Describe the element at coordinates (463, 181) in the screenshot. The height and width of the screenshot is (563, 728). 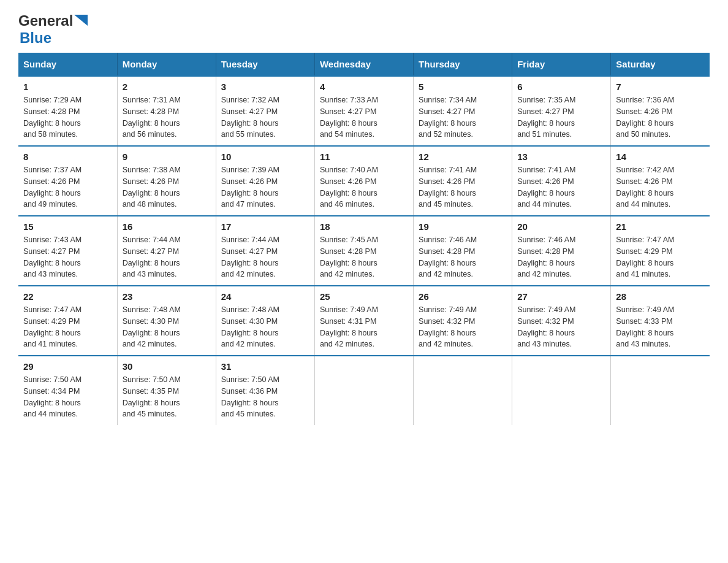
I see `calendar-cell: 12Sunrise: 7:41 AMSunset: 4:26 PMDayligh…` at that location.